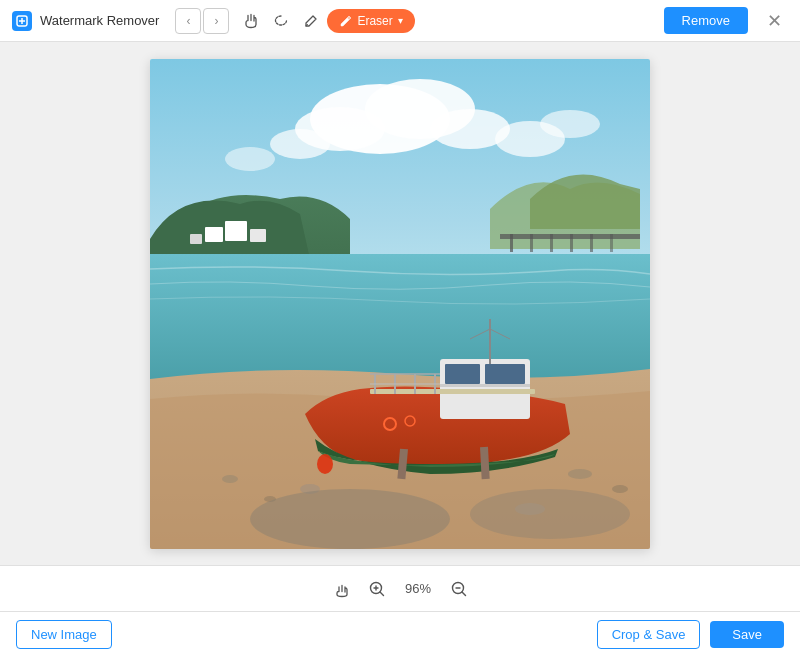 The height and width of the screenshot is (657, 800). I want to click on zoom-out-button, so click(459, 589).